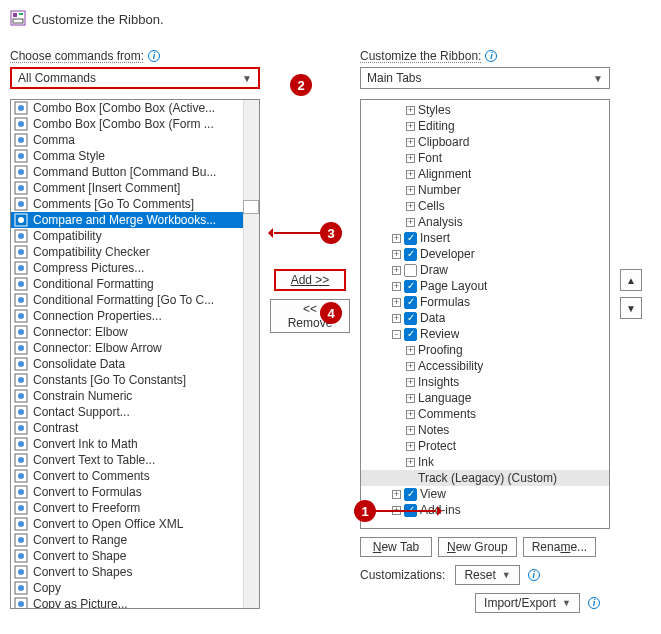  What do you see at coordinates (135, 108) in the screenshot?
I see `command-item: Combo Box [Combo Box (Active...` at bounding box center [135, 108].